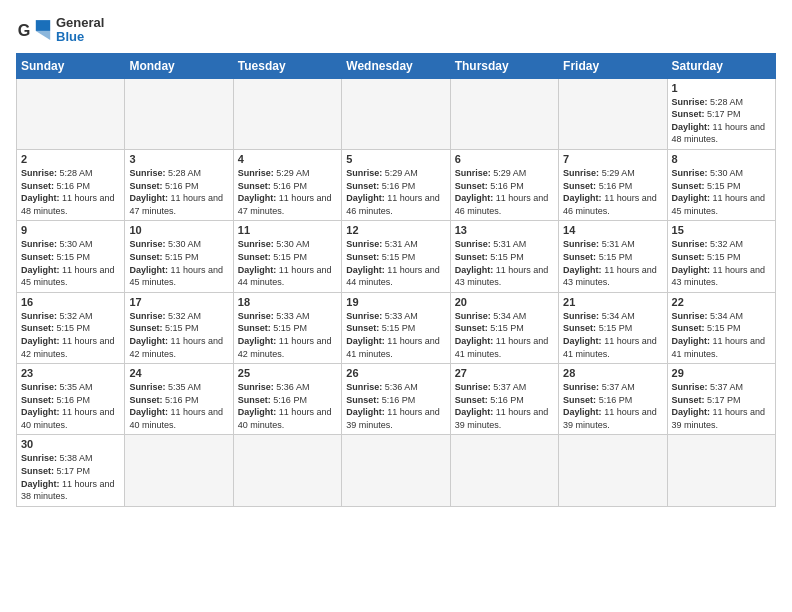 This screenshot has height=612, width=792. Describe the element at coordinates (70, 302) in the screenshot. I see `day-number: 16` at that location.